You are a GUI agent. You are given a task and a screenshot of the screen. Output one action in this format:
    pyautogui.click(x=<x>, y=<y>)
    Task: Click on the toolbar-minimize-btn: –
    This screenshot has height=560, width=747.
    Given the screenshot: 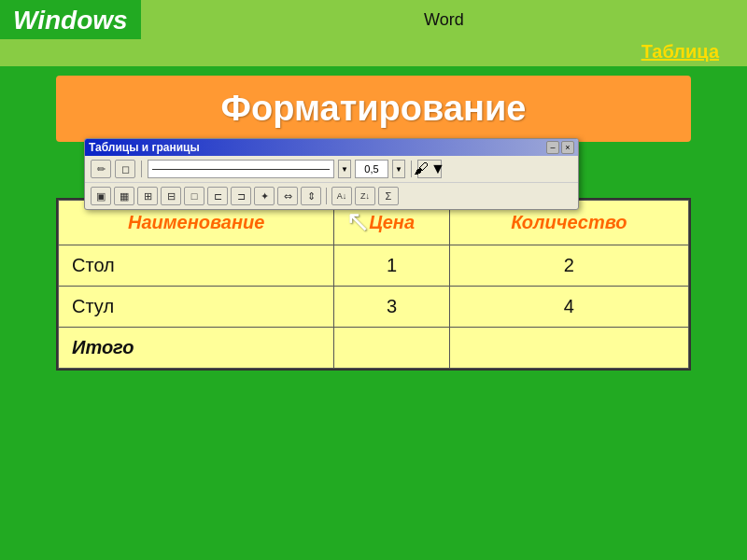 What is the action you would take?
    pyautogui.click(x=553, y=147)
    